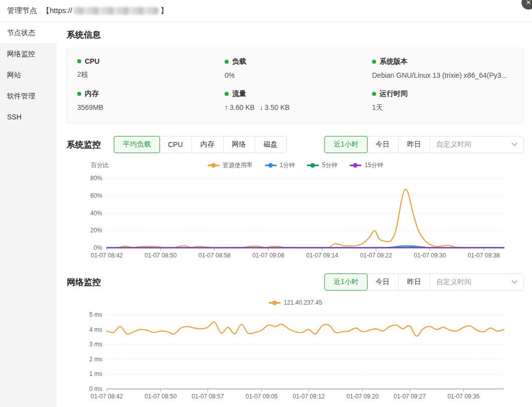  What do you see at coordinates (322, 166) in the screenshot?
I see `legend-item: 5分钟` at bounding box center [322, 166].